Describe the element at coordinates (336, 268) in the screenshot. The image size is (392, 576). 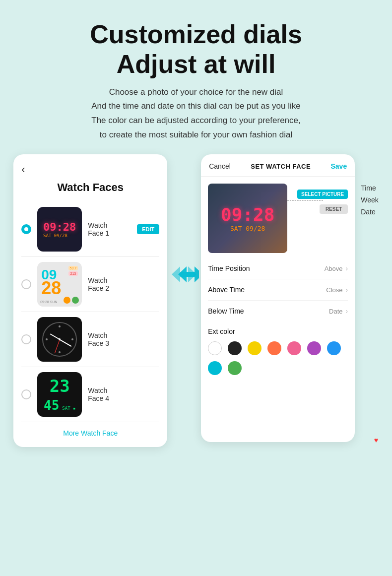
I see `time-position-value: Above ›` at that location.